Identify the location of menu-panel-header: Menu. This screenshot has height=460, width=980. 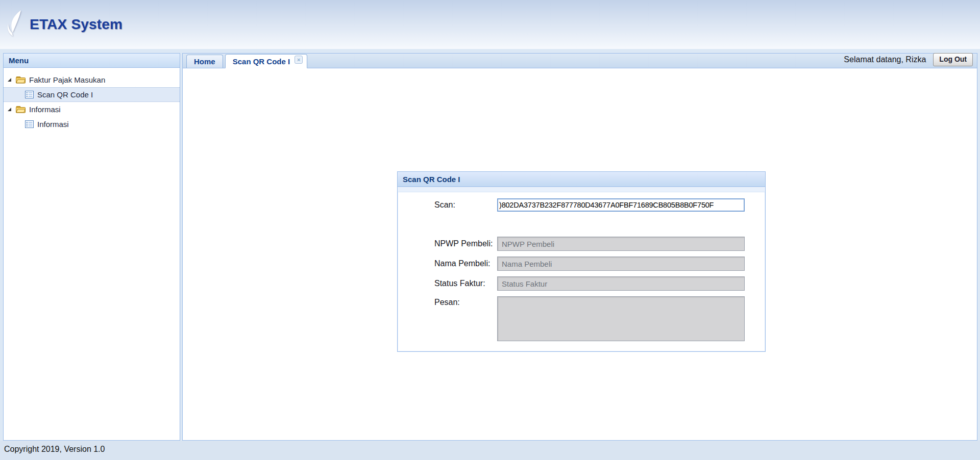
(92, 61).